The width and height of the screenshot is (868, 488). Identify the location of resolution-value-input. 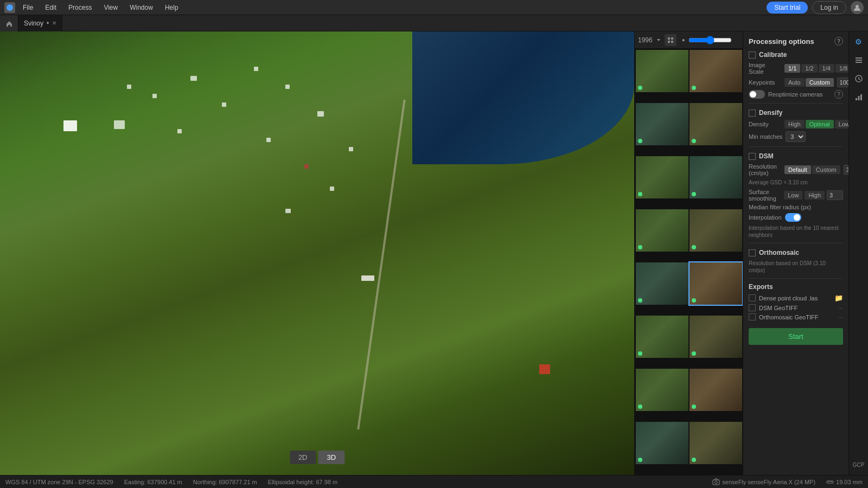
(846, 170).